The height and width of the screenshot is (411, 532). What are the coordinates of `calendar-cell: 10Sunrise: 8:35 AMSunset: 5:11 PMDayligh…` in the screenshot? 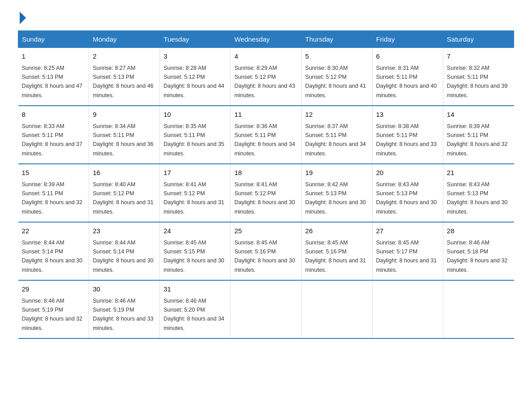 It's located at (195, 135).